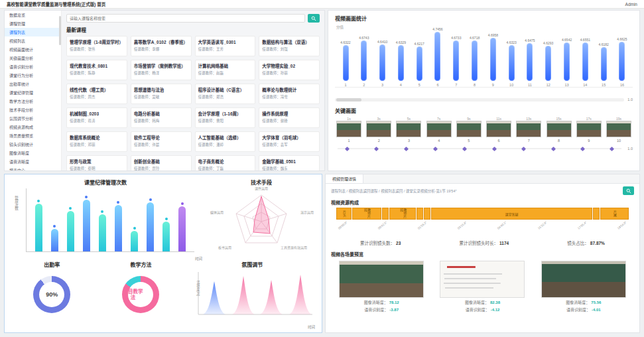  What do you see at coordinates (60, 31) in the screenshot?
I see `sidebar-scrollbar` at bounding box center [60, 31].